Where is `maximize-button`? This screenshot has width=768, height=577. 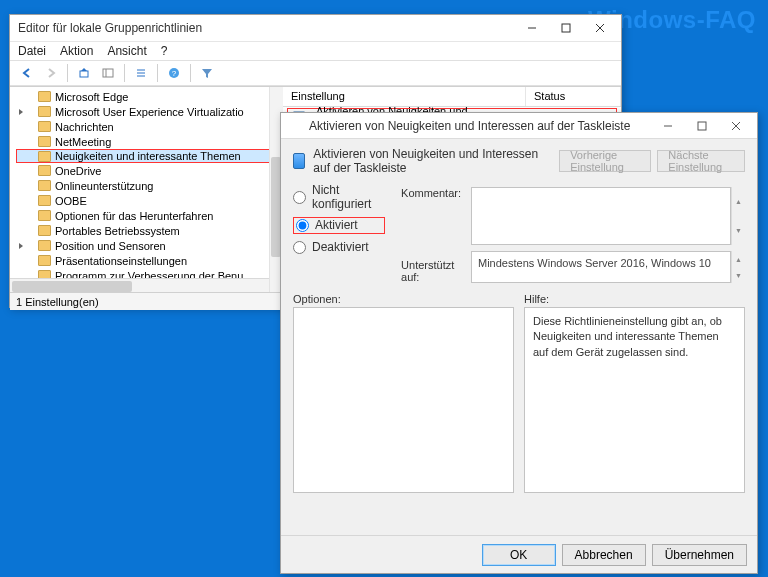
maximize-button is located at coordinates (566, 28).